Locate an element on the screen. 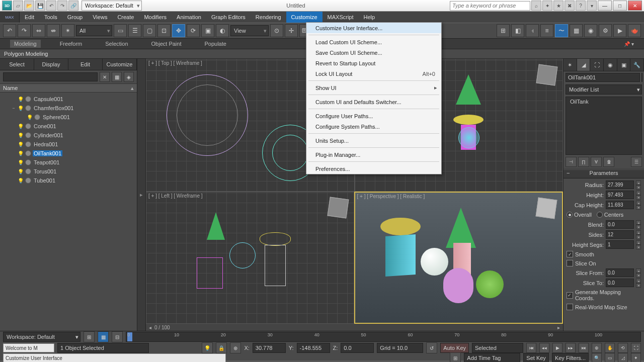 The image size is (644, 362). menu-item-plug-in-manager: Plug-in Manager... is located at coordinates (374, 155).